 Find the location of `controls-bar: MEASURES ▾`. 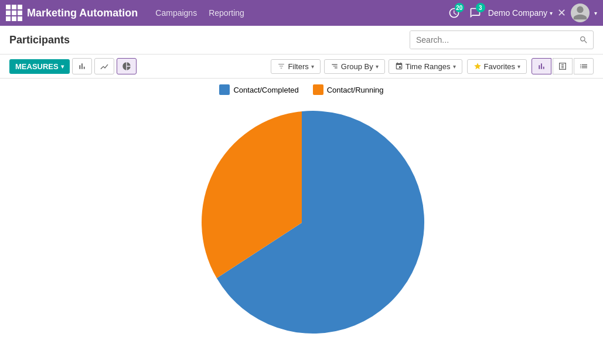

controls-bar: MEASURES ▾ is located at coordinates (301, 67).